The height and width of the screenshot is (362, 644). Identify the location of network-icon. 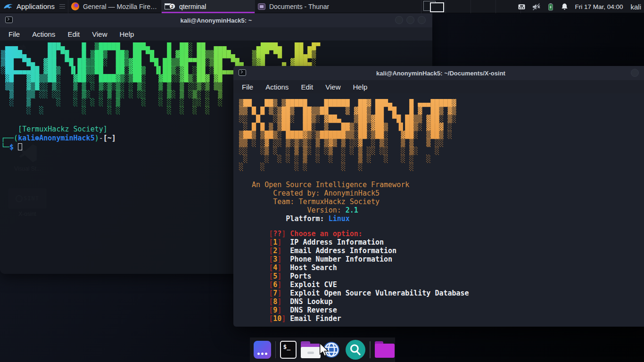
(521, 7).